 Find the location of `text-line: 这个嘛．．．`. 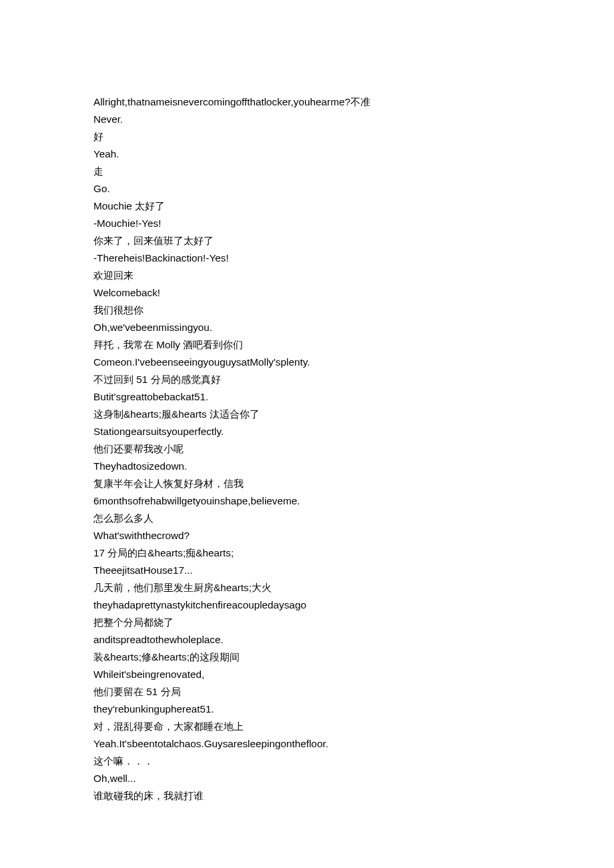

text-line: 这个嘛．．． is located at coordinates (307, 761).